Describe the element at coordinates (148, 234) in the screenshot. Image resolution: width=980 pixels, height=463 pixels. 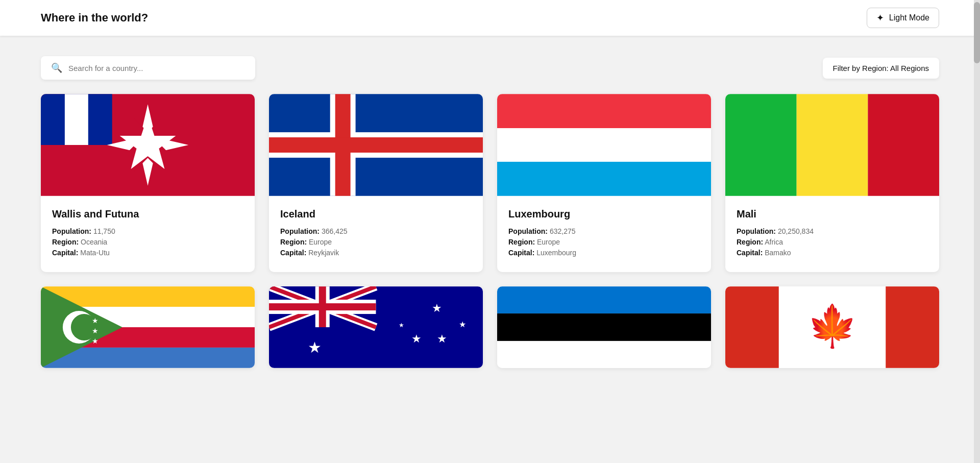
I see `card-info-wallis-futuna: Wallis and Futuna Population: 11,750 Reg…` at that location.